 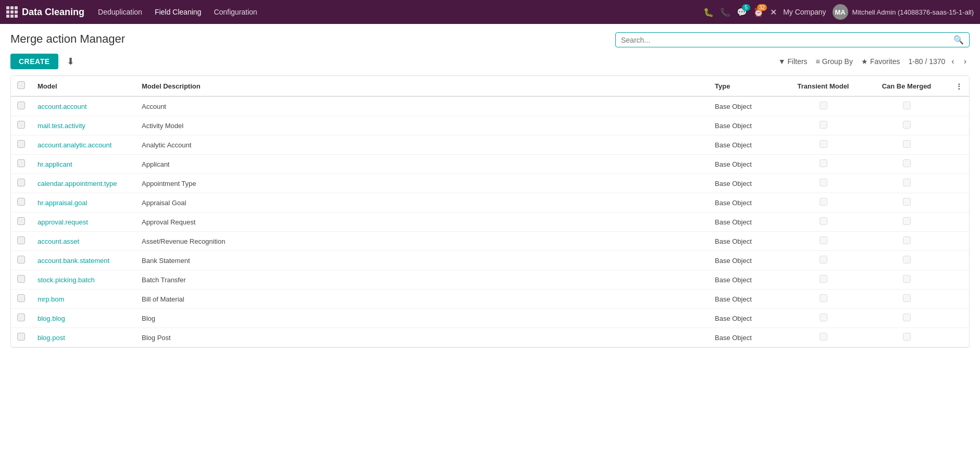 What do you see at coordinates (782, 61) in the screenshot?
I see `filter-icon: ▼` at bounding box center [782, 61].